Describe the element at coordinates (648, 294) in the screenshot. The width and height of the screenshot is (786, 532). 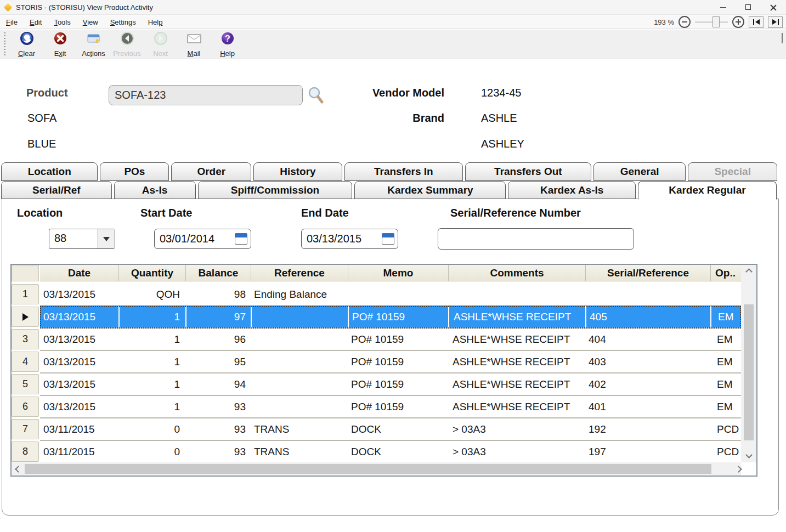
I see `cell-serial` at that location.